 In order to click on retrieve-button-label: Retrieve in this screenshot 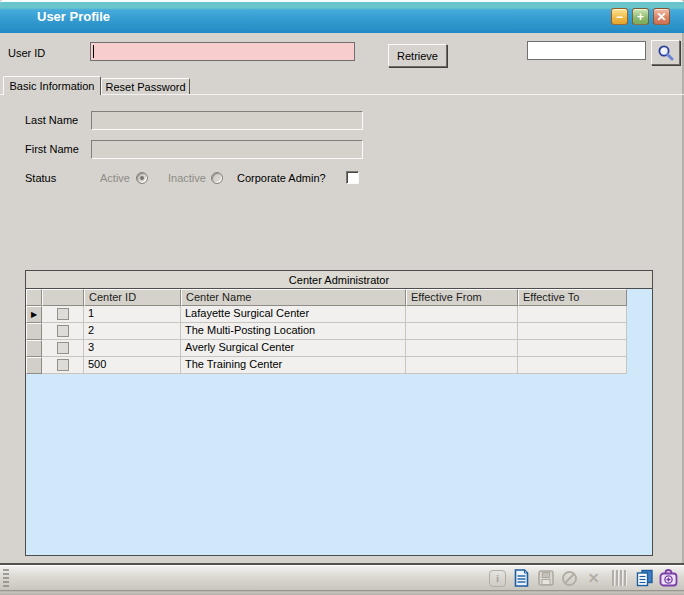, I will do `click(418, 56)`.